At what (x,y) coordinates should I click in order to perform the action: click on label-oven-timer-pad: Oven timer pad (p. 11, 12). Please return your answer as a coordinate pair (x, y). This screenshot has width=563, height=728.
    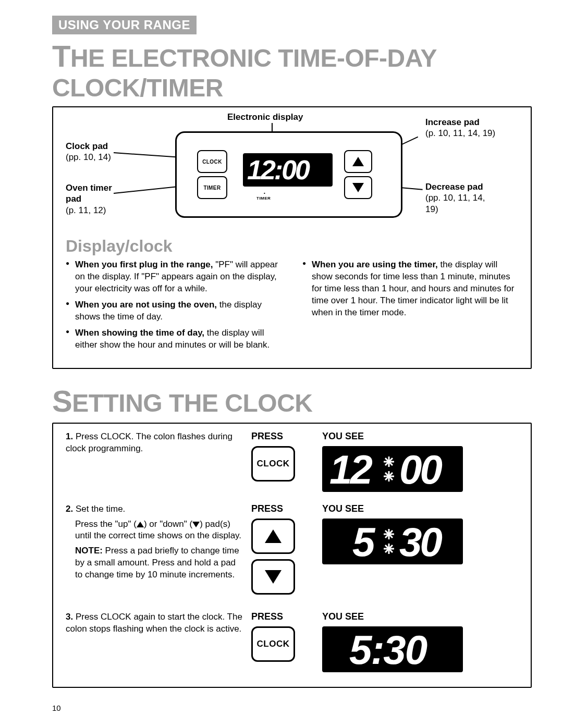
    Looking at the image, I should click on (94, 199).